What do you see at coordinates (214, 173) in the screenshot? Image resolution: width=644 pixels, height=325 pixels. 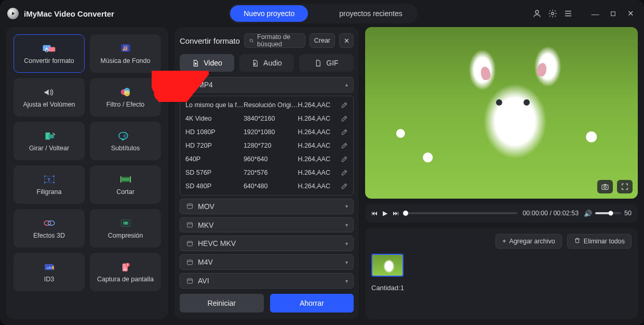 I see `preset-name: SD 576P` at bounding box center [214, 173].